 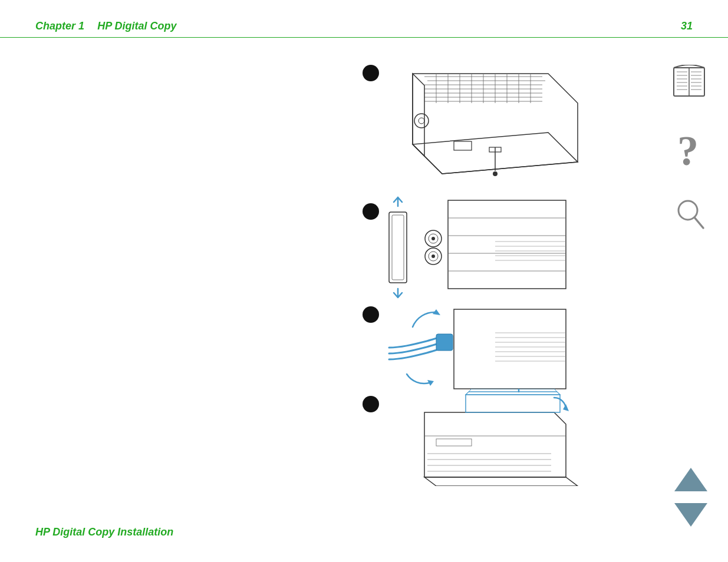 What do you see at coordinates (371, 211) in the screenshot?
I see `step-2-bullet` at bounding box center [371, 211].